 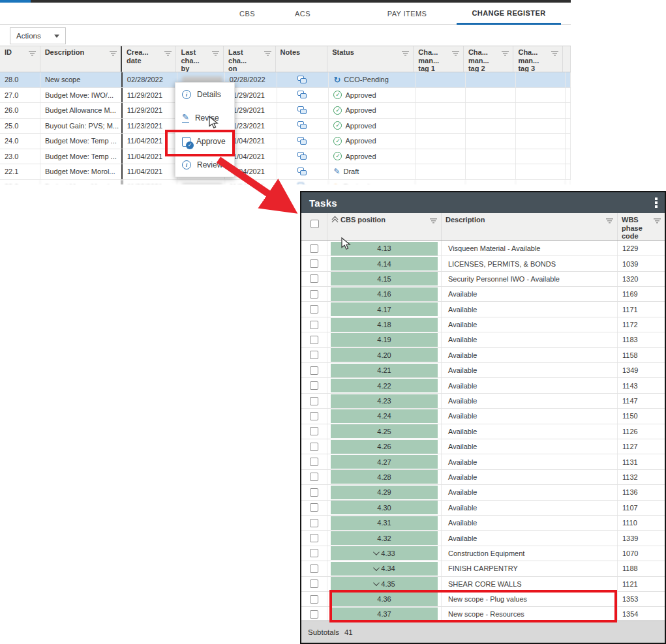 What do you see at coordinates (483, 402) in the screenshot?
I see `task-row: 4.23Available1147` at bounding box center [483, 402].